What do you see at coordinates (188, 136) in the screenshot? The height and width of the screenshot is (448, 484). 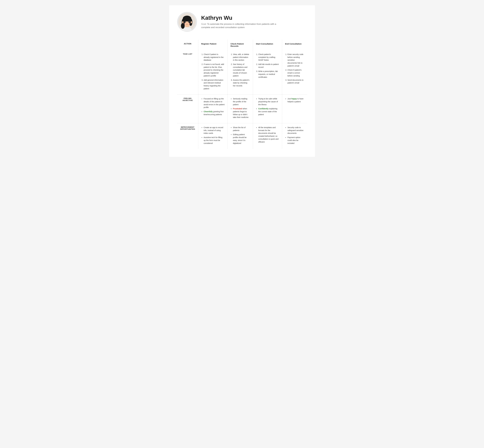 I see `improvement-label: IMPROVEMENTOPPORTUNITIES` at bounding box center [188, 136].